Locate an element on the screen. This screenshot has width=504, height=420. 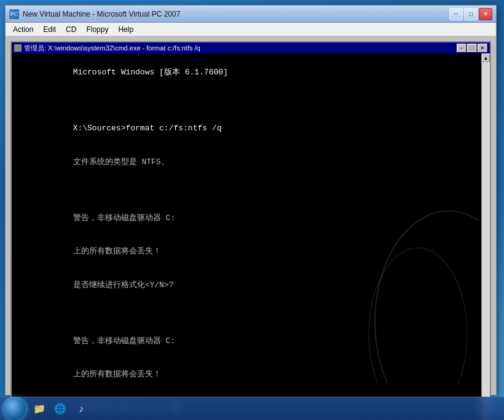
taskbar-icon-folder: 📁 is located at coordinates (39, 409).